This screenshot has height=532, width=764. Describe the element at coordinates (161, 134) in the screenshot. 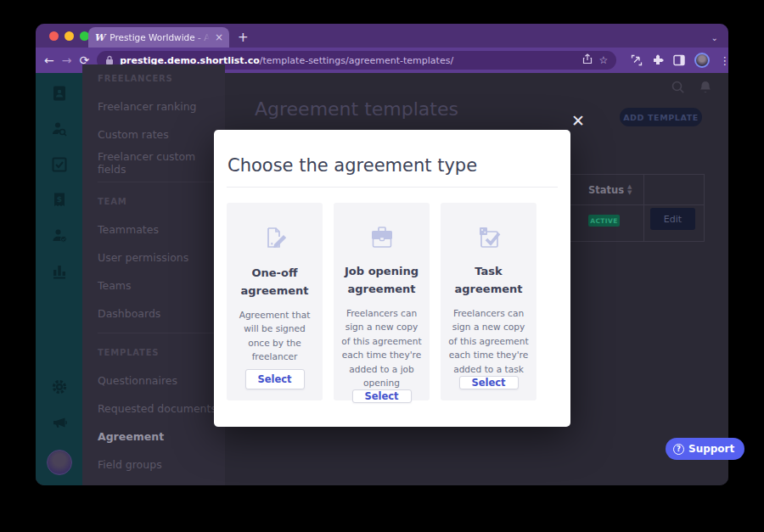

I see `sidebar-item-custom-rates: Custom rates` at that location.